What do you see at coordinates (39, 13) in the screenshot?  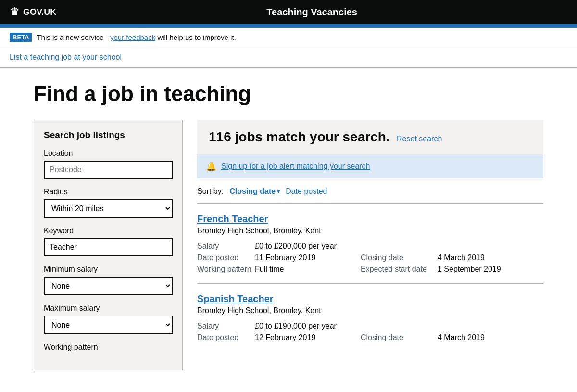 I see `logo-text: GOV.UK` at bounding box center [39, 13].